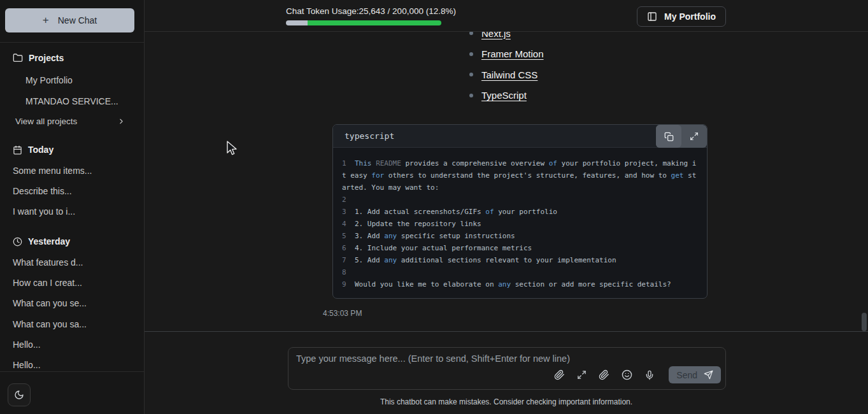  I want to click on view-all-projects: View all projects, so click(46, 121).